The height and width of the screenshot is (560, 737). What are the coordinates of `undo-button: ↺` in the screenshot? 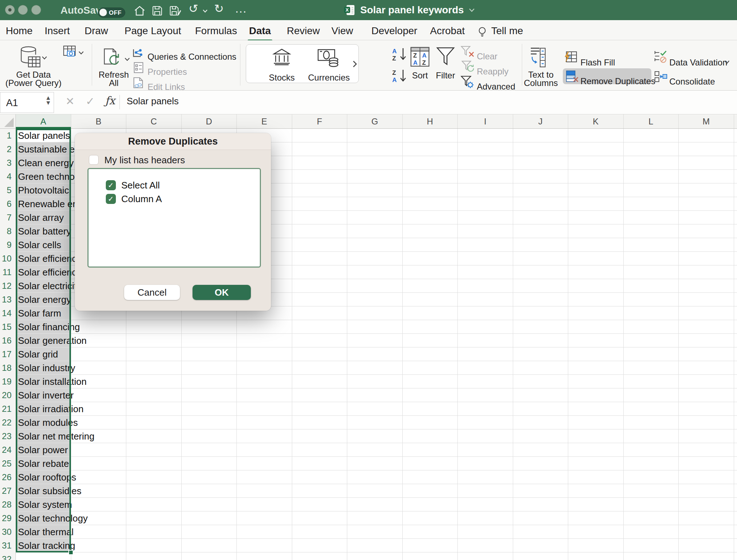 It's located at (194, 9).